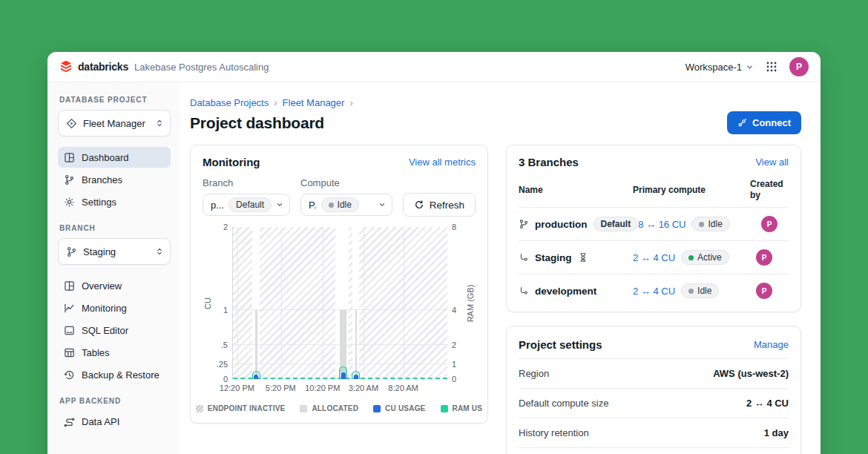  What do you see at coordinates (534, 374) in the screenshot?
I see `setting-label: Region` at bounding box center [534, 374].